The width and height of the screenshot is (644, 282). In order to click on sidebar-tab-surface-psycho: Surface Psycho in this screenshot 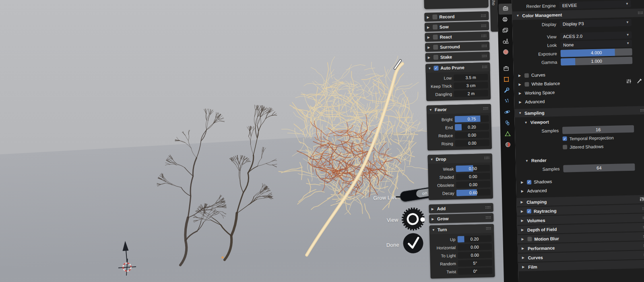, I will do `click(493, 16)`.